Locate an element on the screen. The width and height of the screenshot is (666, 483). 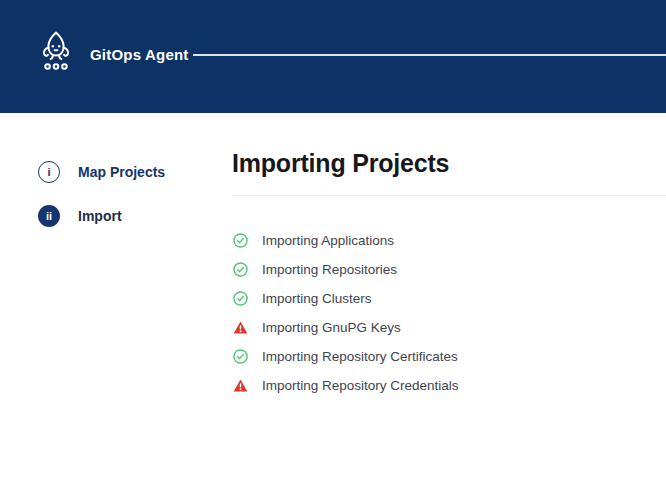
import-status-label: Importing Repository Certificates is located at coordinates (360, 356).